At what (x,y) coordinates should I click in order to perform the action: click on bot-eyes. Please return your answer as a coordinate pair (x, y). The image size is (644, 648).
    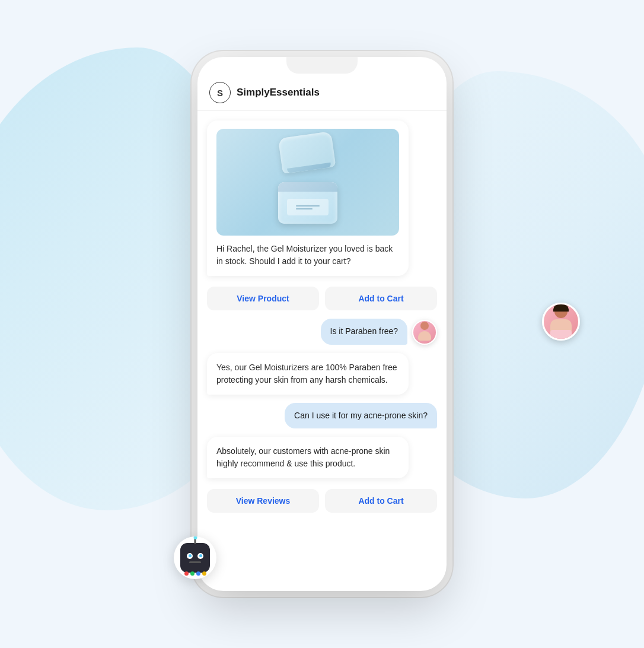
    Looking at the image, I should click on (195, 556).